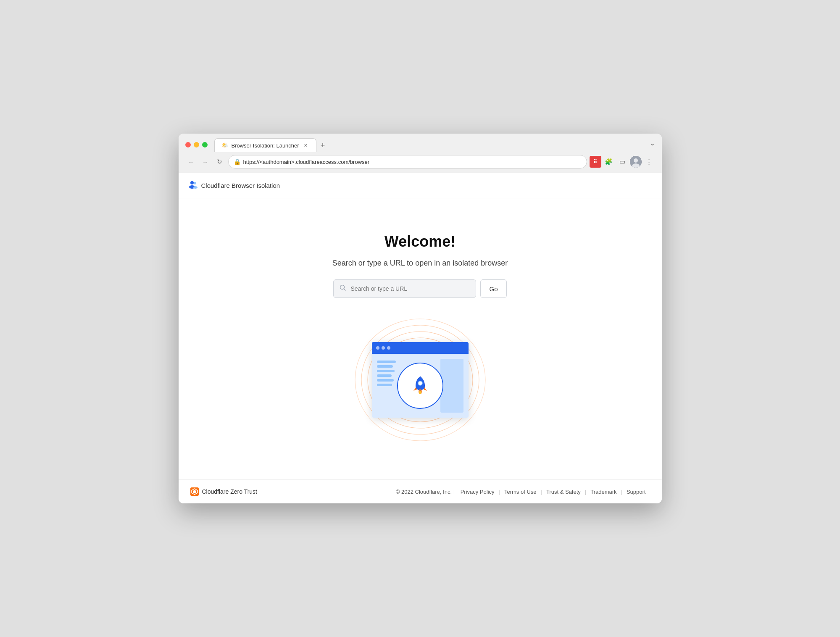  I want to click on chrome-frame: 🌤️ Browser Isolation: Launcher ✕ + ⌄ ← →…, so click(420, 153).